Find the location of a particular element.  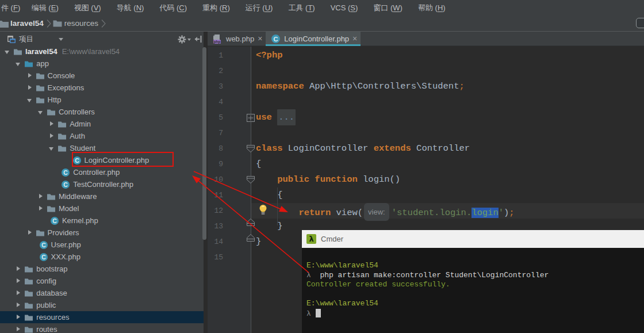

tree-node-label: Http is located at coordinates (55, 100).